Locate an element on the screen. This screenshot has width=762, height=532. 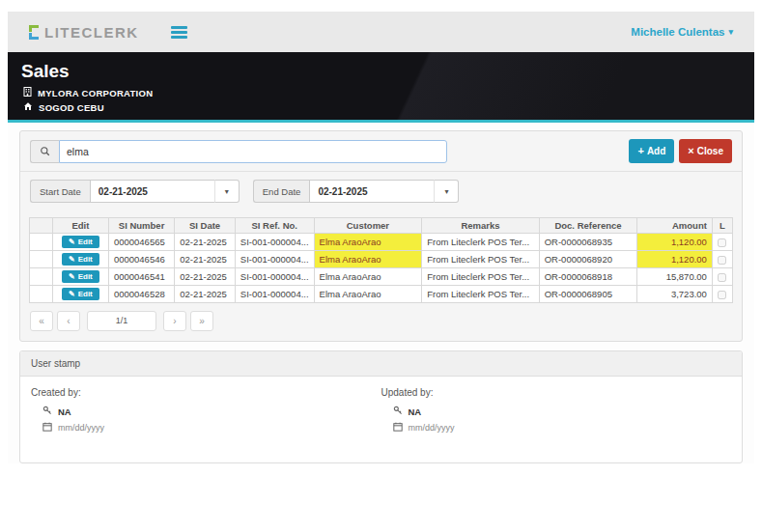
date-filter-row: Start Date ▾ End Date ▾ is located at coordinates (381, 191).